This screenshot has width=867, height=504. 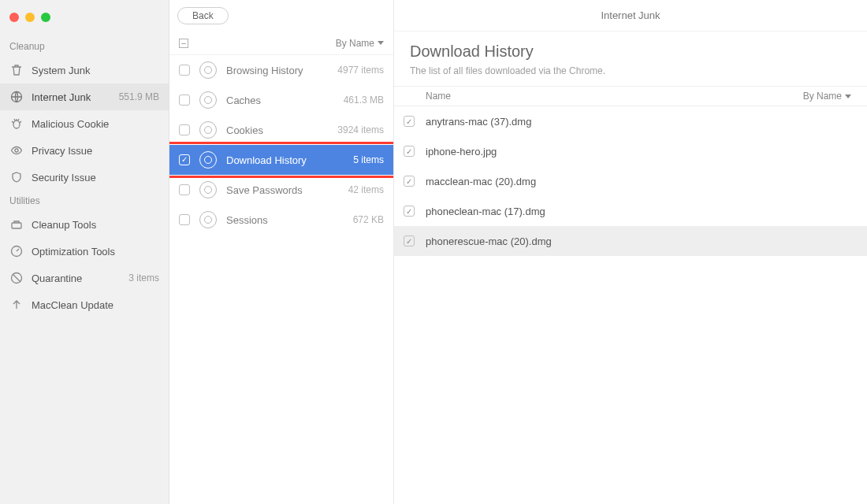 What do you see at coordinates (631, 211) in the screenshot?
I see `file-row: phoneclean-mac (17).dmg` at bounding box center [631, 211].